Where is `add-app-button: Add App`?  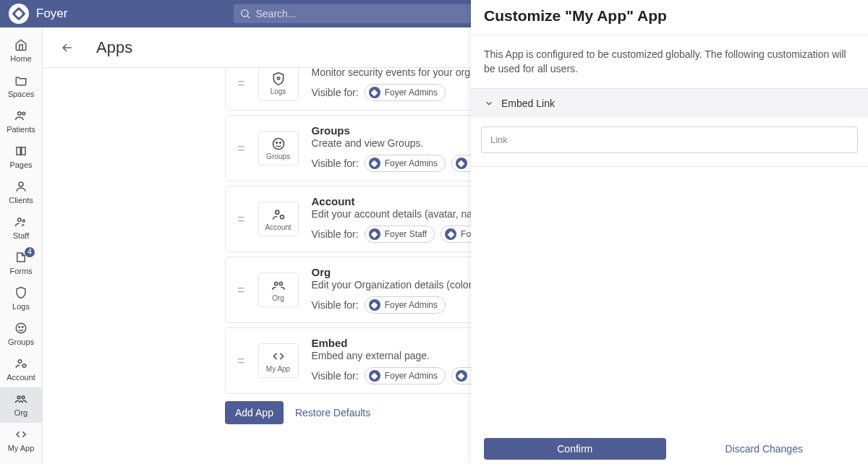
add-app-button: Add App is located at coordinates (255, 413).